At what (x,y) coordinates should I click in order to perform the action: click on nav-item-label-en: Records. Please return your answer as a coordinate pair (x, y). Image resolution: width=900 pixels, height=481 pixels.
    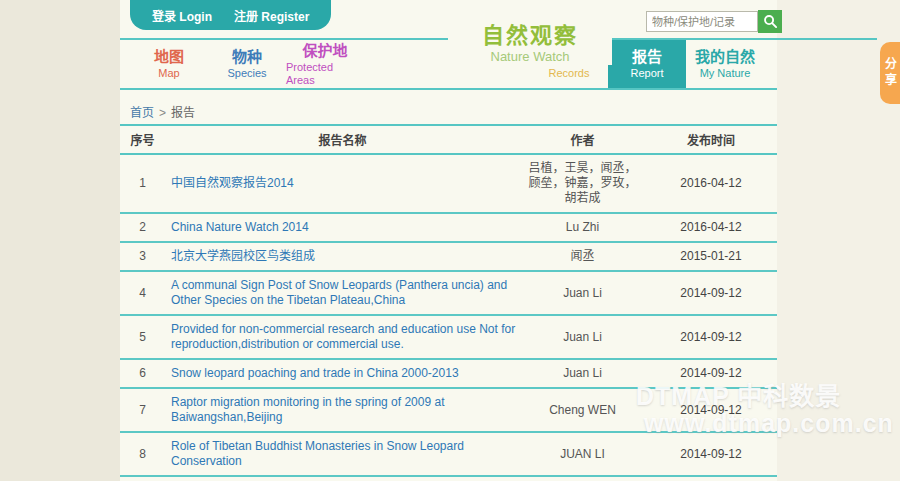
    Looking at the image, I should click on (570, 74).